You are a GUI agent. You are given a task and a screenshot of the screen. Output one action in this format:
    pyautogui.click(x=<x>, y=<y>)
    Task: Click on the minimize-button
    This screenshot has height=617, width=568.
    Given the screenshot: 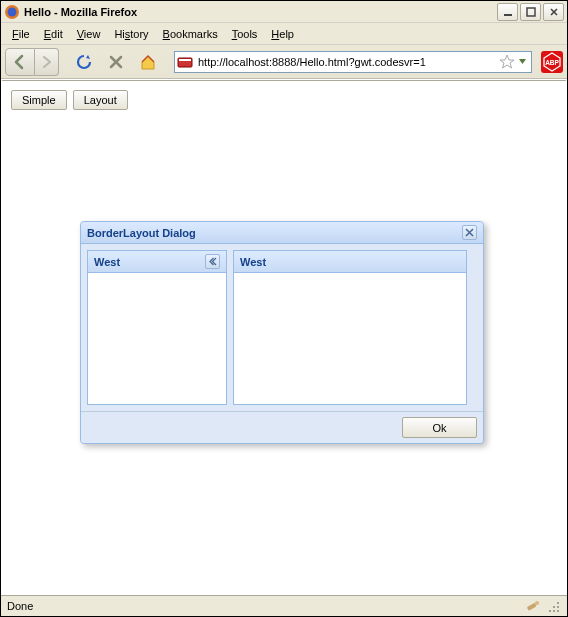 What is the action you would take?
    pyautogui.click(x=508, y=12)
    